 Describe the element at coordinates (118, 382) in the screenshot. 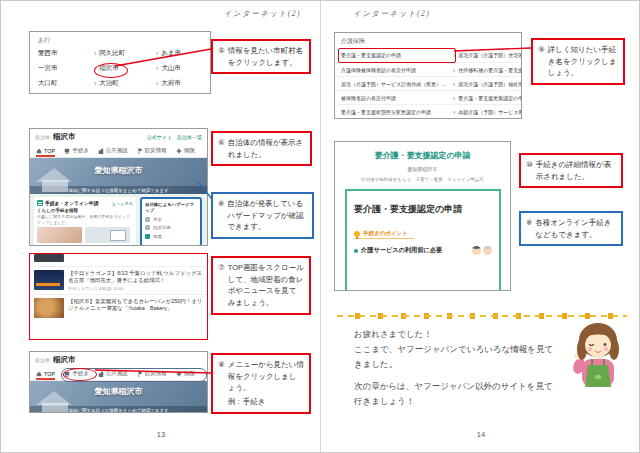

I see `city-menu-screenshot: 自治体 稲沢市 TOP 手続き 公共施設 防災情報 病院` at that location.